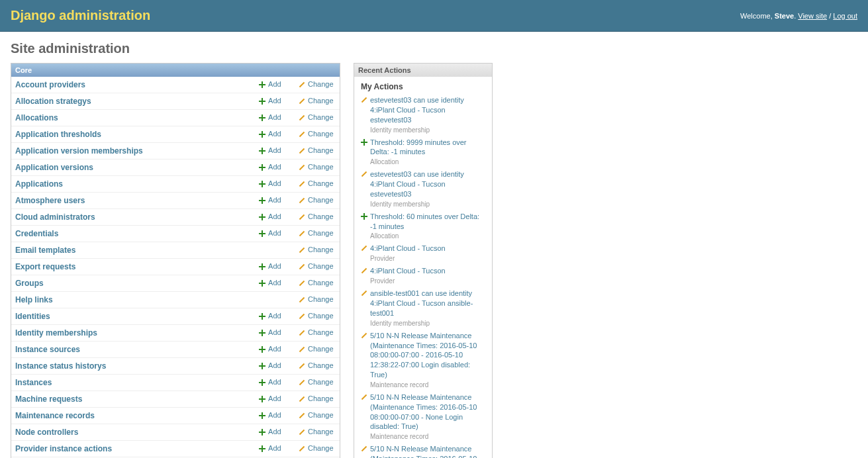 Image resolution: width=868 pixels, height=458 pixels. Describe the element at coordinates (33, 383) in the screenshot. I see `model-link: Instances` at that location.